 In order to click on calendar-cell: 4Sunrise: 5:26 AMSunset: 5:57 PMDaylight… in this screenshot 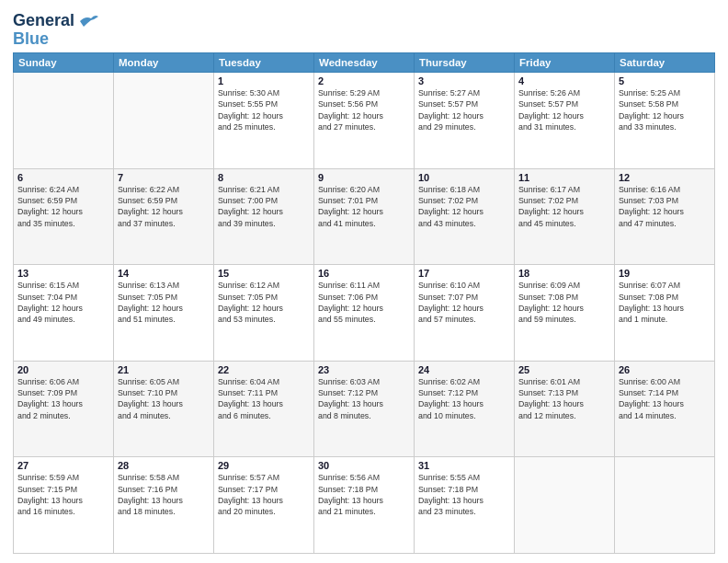, I will do `click(564, 121)`.